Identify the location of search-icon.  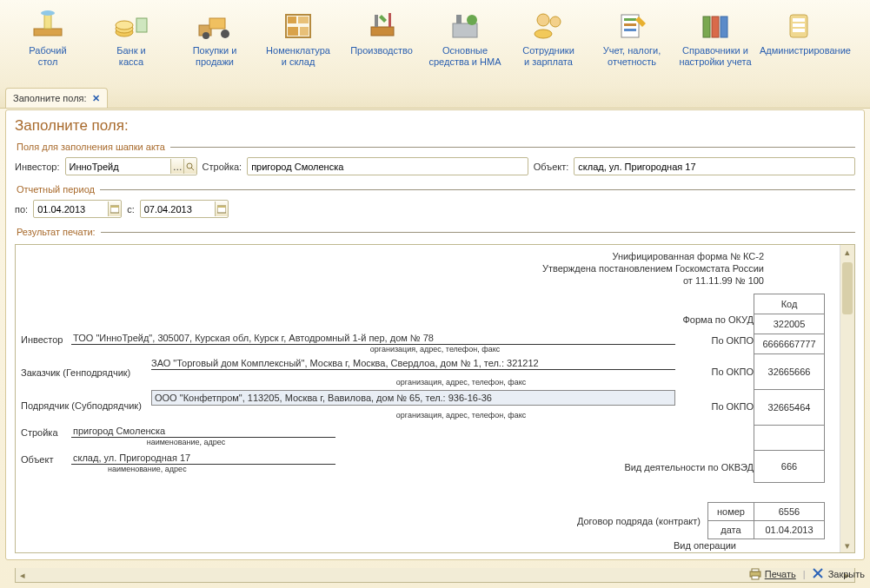
(189, 167).